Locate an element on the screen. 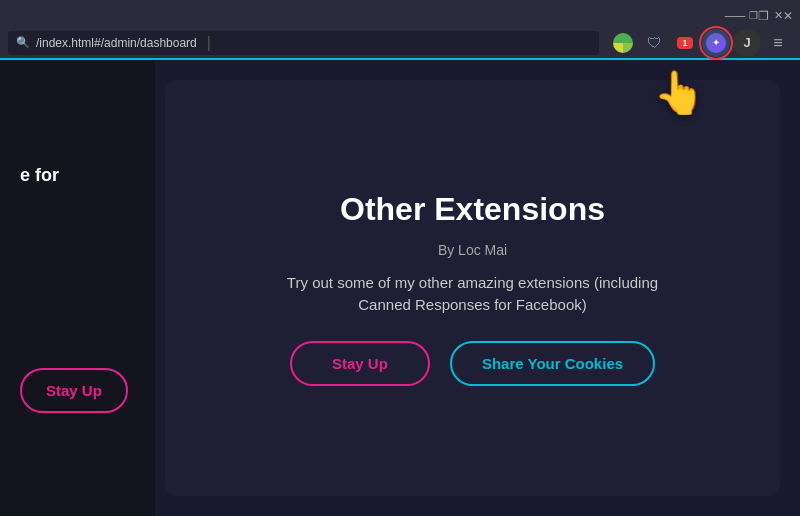 The width and height of the screenshot is (800, 516). stay-up-button: Stay Up is located at coordinates (360, 364).